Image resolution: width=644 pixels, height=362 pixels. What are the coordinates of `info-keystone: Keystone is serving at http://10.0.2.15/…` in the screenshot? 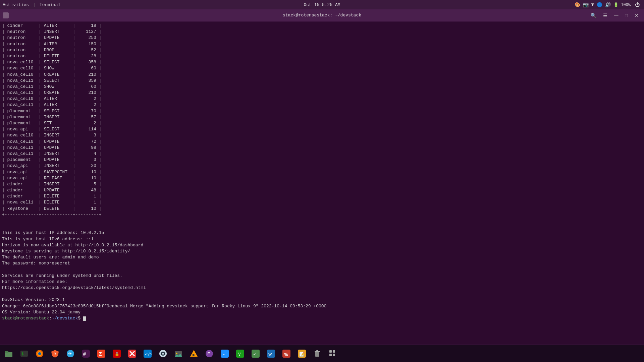 It's located at (322, 251).